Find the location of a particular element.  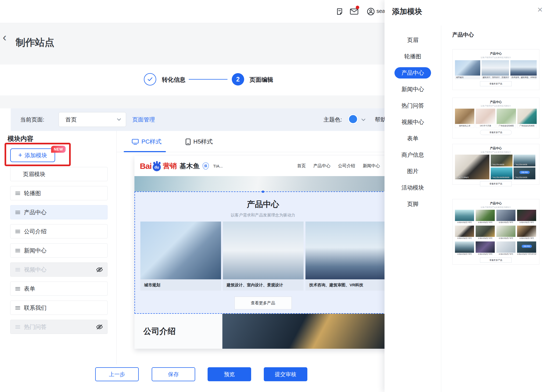

theme-chevron-down-icon is located at coordinates (364, 120).